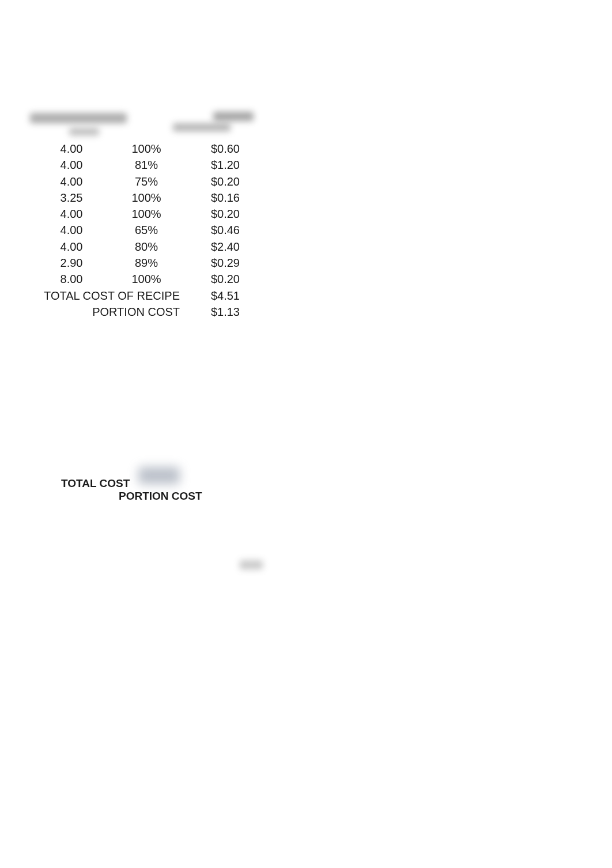  I want to click on pct-cell: 89%, so click(146, 263).